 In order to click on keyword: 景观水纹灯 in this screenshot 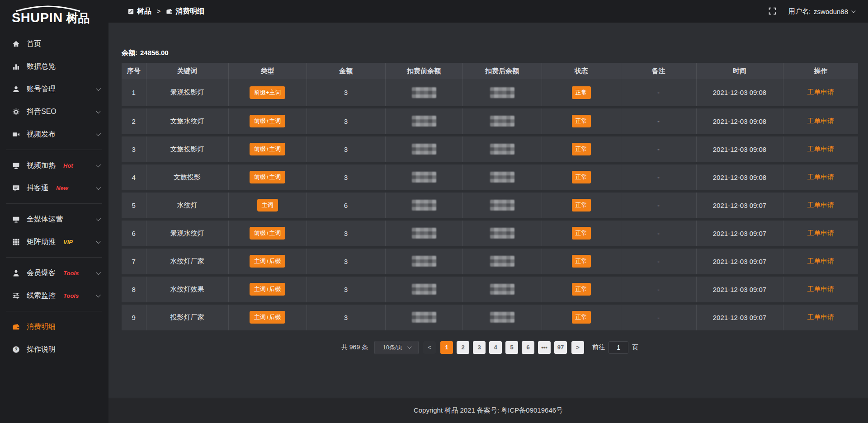, I will do `click(187, 233)`.